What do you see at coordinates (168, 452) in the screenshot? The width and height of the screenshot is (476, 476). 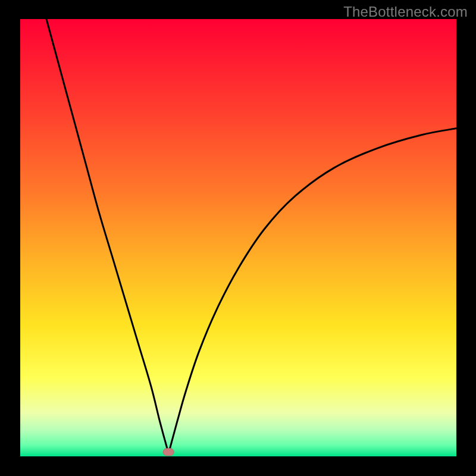 I see `optimal-point-marker` at bounding box center [168, 452].